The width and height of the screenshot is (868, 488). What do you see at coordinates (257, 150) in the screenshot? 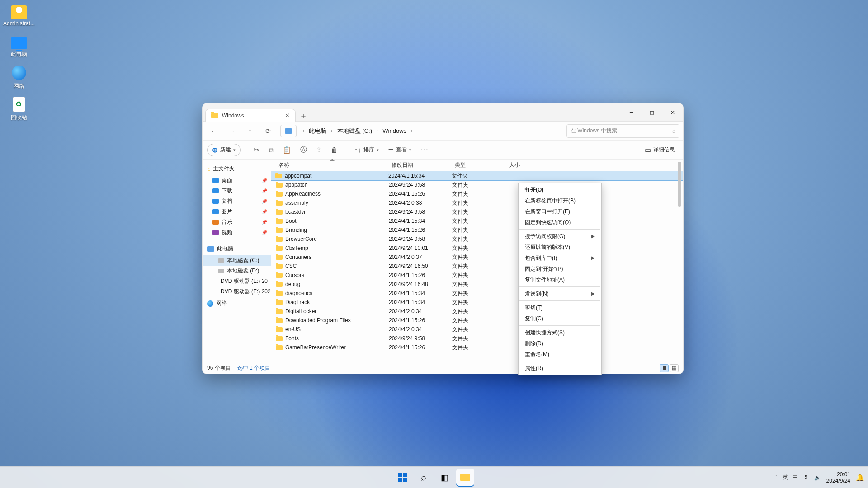
I see `cut-button: ✂` at bounding box center [257, 150].